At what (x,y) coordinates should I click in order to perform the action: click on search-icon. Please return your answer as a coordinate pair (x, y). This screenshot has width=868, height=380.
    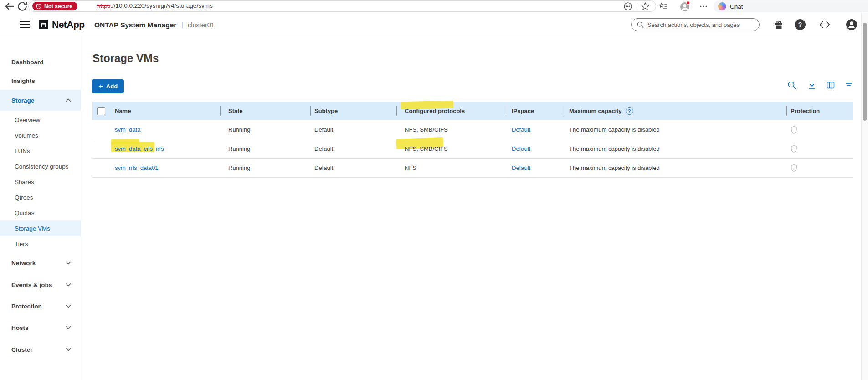
    Looking at the image, I should click on (641, 25).